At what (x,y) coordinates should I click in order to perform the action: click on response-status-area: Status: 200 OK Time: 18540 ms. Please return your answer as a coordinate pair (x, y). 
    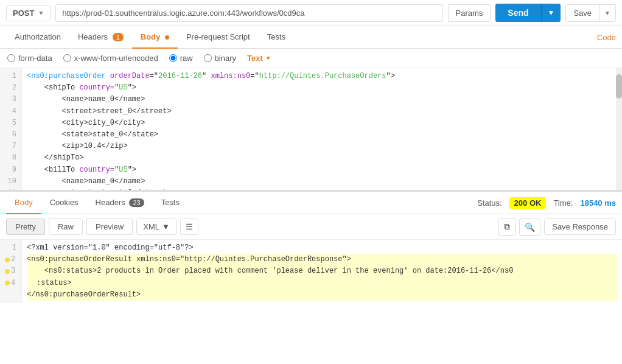
    Looking at the image, I should click on (547, 203).